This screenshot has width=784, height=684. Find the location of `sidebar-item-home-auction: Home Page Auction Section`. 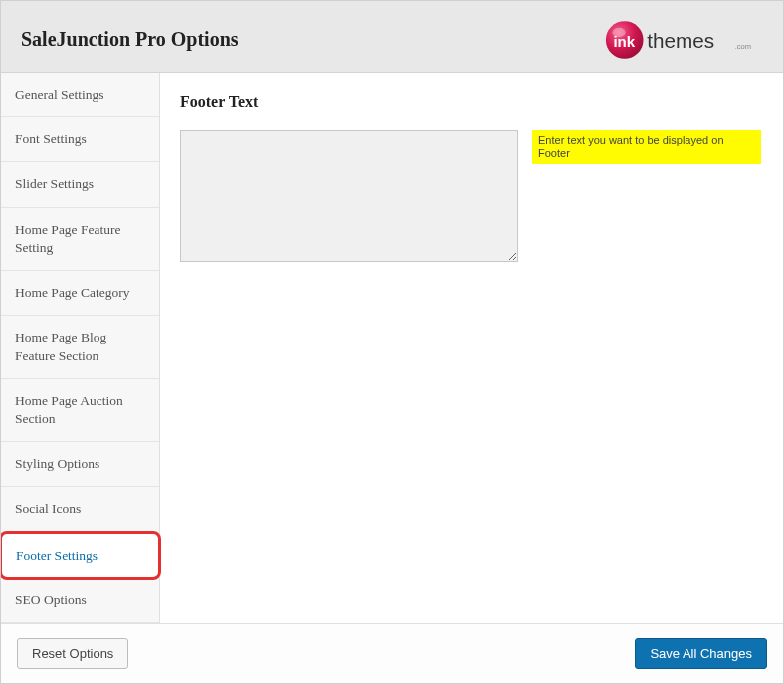

sidebar-item-home-auction: Home Page Auction Section is located at coordinates (80, 410).